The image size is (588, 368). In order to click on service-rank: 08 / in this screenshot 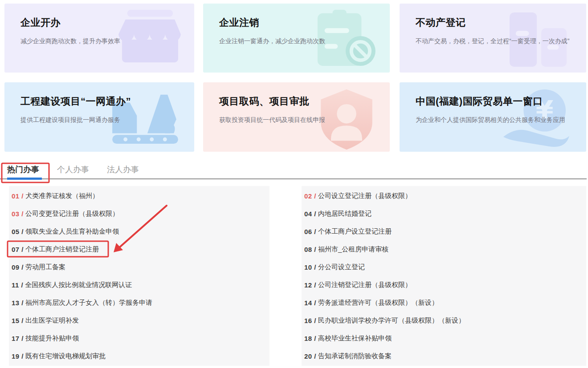, I will do `click(310, 249)`.